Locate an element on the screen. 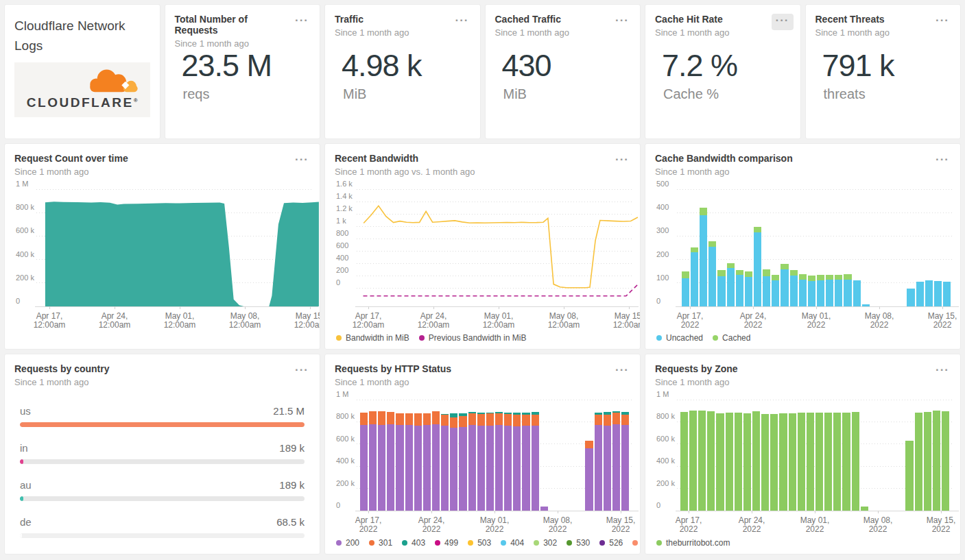 This screenshot has height=560, width=965. country-label: de is located at coordinates (26, 522).